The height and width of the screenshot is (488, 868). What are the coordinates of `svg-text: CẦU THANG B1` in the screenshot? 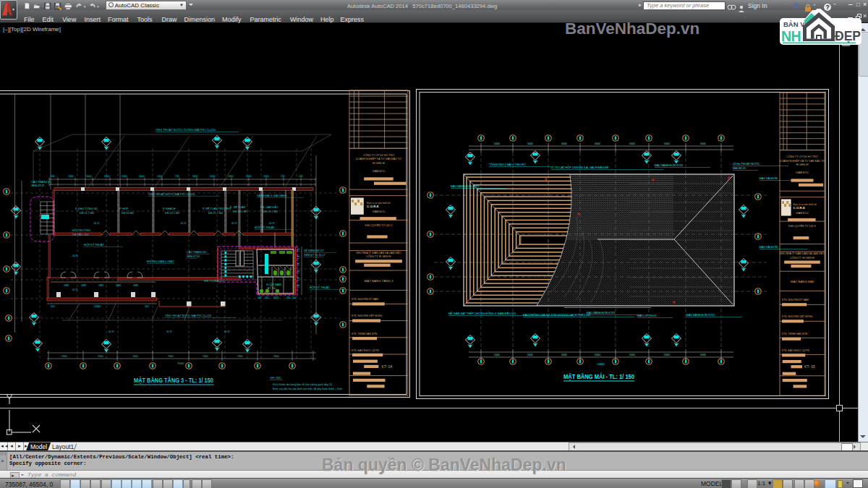 It's located at (197, 252).